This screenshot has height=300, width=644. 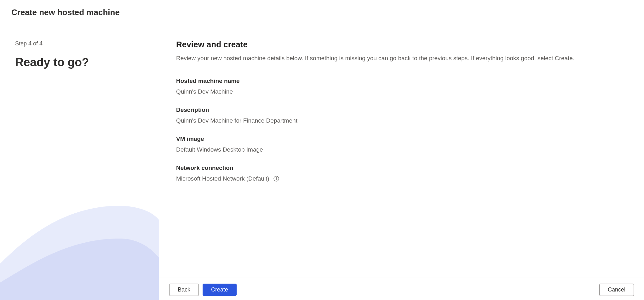 What do you see at coordinates (203, 290) in the screenshot?
I see `footer-left-buttons: Back Create` at bounding box center [203, 290].